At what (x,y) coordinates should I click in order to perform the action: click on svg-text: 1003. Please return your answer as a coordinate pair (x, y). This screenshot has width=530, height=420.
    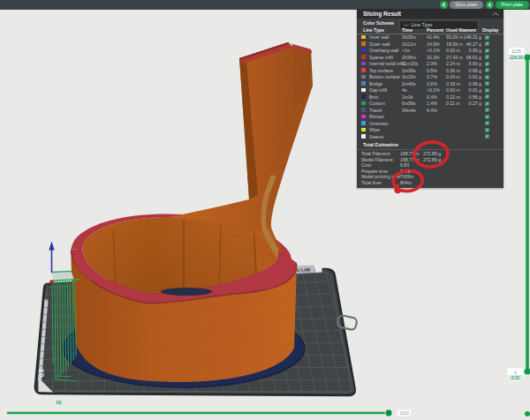
    Looking at the image, I should click on (405, 413).